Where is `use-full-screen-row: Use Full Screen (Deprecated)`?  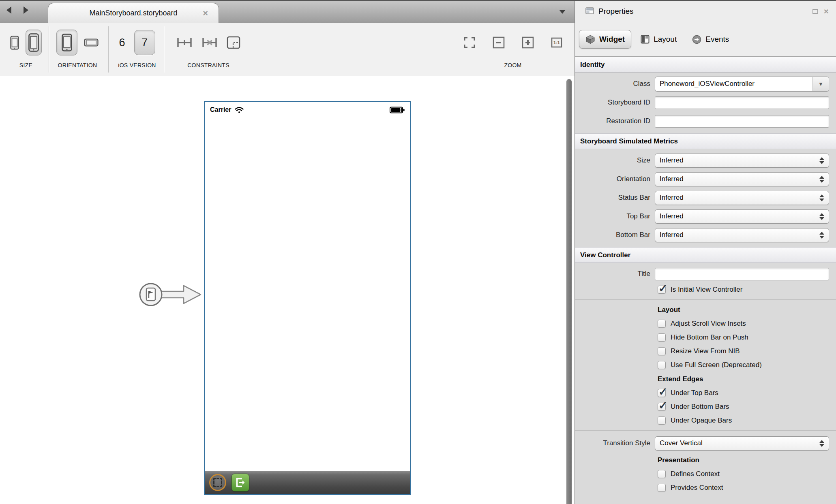
use-full-screen-row: Use Full Screen (Deprecated) is located at coordinates (705, 365).